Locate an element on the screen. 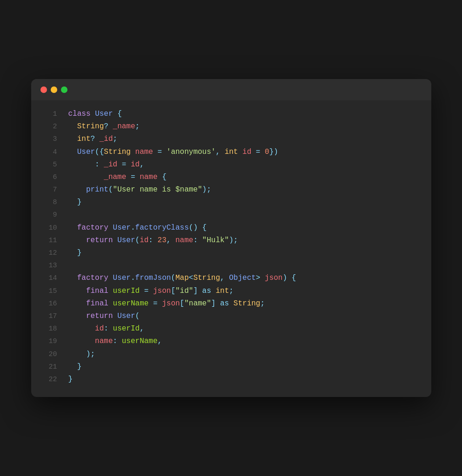 The height and width of the screenshot is (476, 462). line-number: 2 is located at coordinates (49, 127).